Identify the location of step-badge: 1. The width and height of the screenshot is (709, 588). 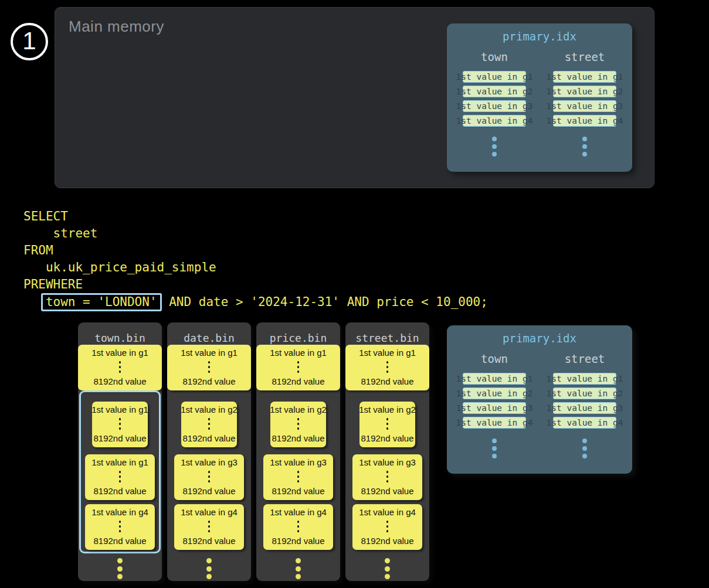
(29, 42).